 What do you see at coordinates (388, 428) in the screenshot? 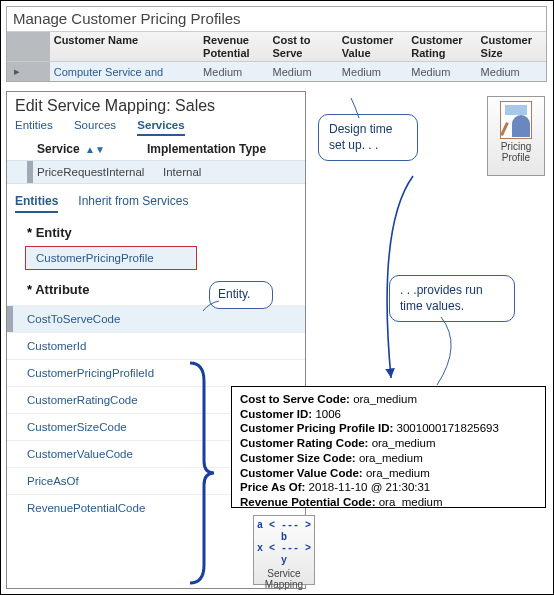
I see `out-row: Customer Pricing Profile ID: 30010001718…` at bounding box center [388, 428].